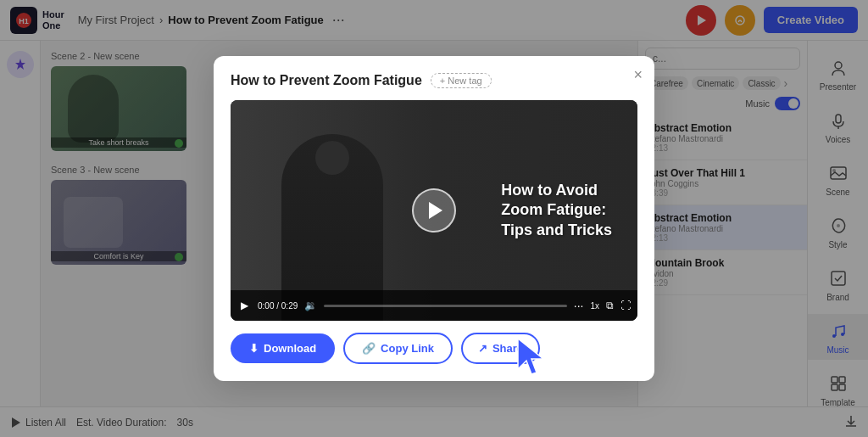  What do you see at coordinates (434, 305) in the screenshot?
I see `video-controls: ▶ 0:00 / 0:29 🔉 ··· 1x ⧉ ⛶` at bounding box center [434, 305].